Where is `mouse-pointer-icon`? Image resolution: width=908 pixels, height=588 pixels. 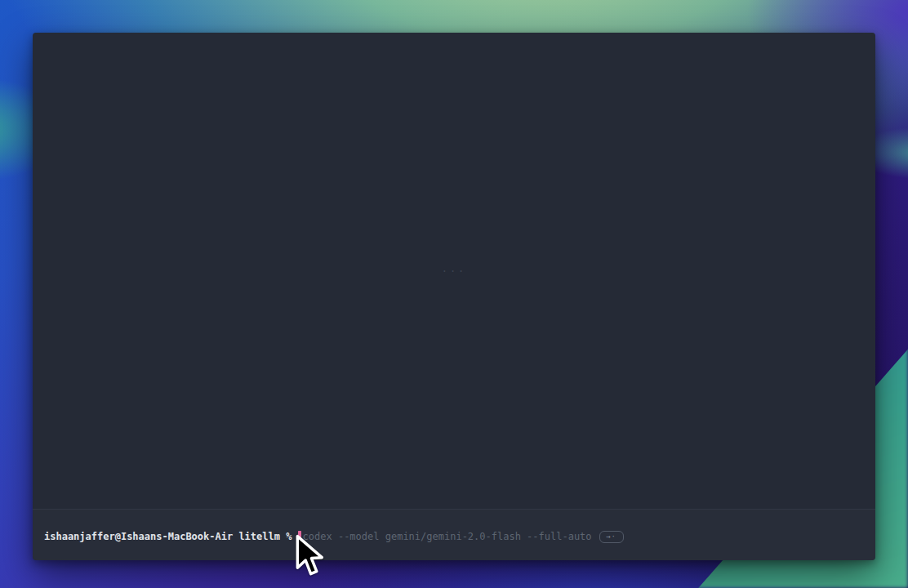
mouse-pointer-icon is located at coordinates (309, 557).